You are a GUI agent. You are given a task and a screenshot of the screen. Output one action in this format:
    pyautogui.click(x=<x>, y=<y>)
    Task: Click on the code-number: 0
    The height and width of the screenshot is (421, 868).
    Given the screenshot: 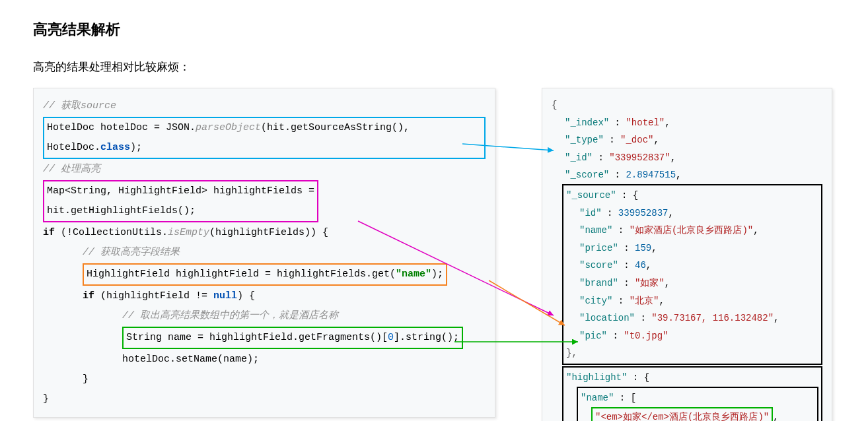 What is the action you would take?
    pyautogui.click(x=391, y=338)
    